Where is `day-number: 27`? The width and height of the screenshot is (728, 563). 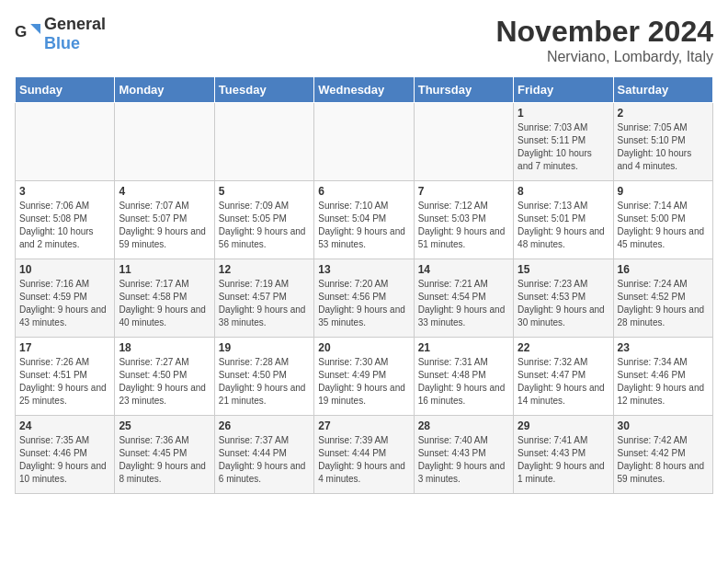
day-number: 27 is located at coordinates (364, 426).